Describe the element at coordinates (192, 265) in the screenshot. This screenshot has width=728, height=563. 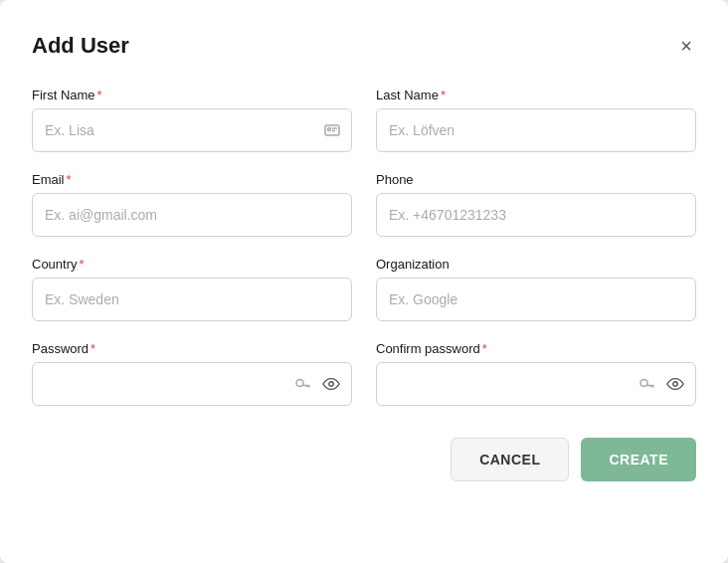
I see `country-label: Country*` at that location.